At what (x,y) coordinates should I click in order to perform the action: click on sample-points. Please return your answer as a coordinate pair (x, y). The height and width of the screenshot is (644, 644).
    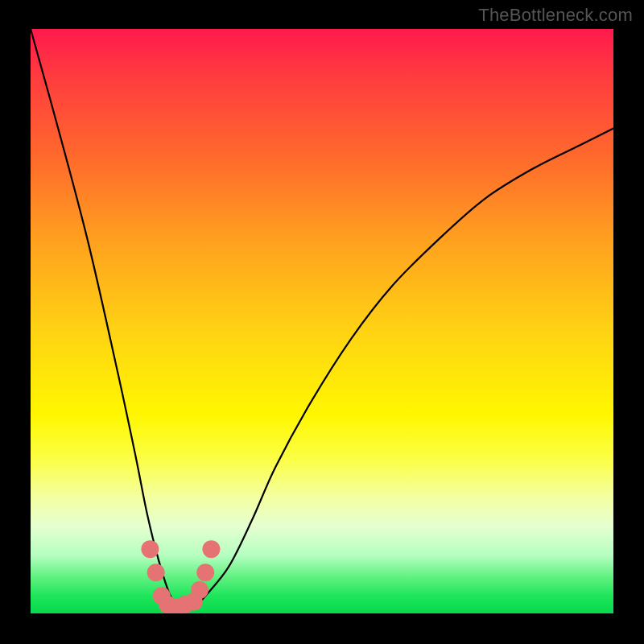
    Looking at the image, I should click on (180, 576).